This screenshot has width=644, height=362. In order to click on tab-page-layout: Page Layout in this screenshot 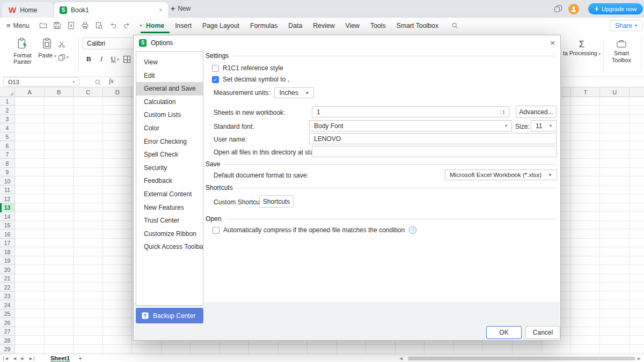, I will do `click(221, 26)`.